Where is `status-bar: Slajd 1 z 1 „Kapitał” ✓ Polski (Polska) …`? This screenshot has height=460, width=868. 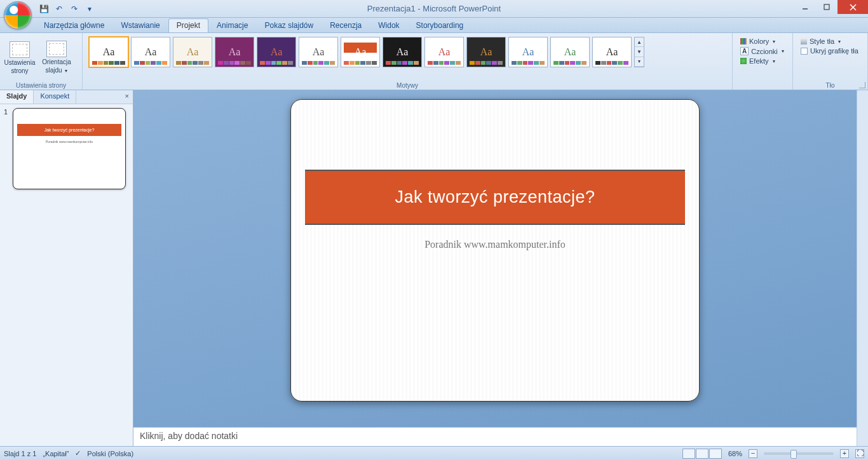 status-bar: Slajd 1 z 1 „Kapitał” ✓ Polski (Polska) … is located at coordinates (434, 453).